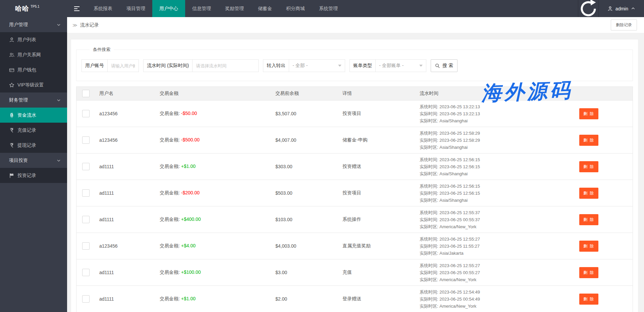 This screenshot has width=644, height=312. I want to click on cell-amount: 交易金额: +$4.00, so click(213, 246).